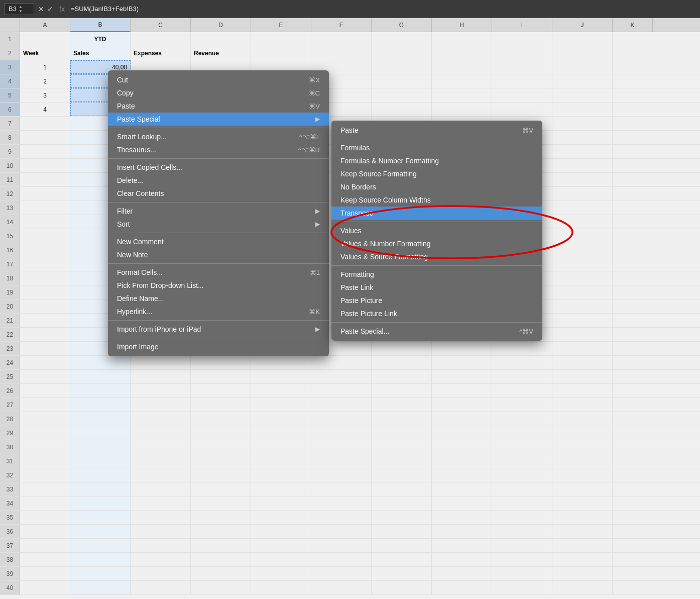 The image size is (700, 599). Describe the element at coordinates (218, 298) in the screenshot. I see `menu-item-define-name: Define Name...` at that location.